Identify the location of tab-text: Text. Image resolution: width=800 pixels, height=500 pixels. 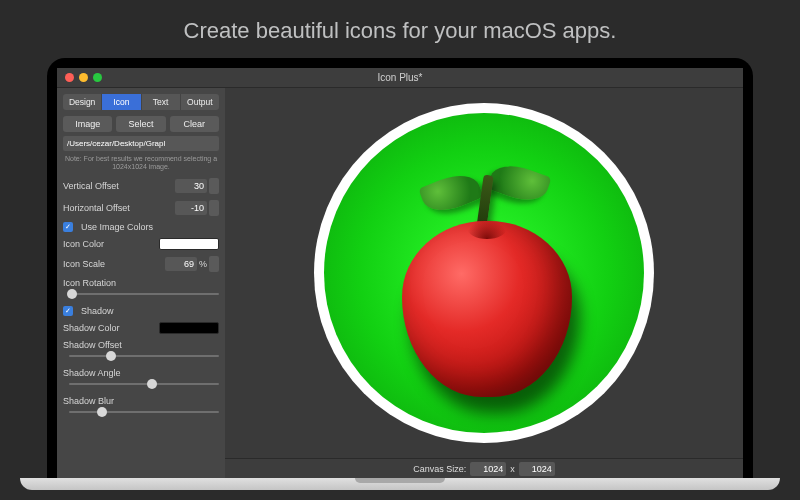
(162, 102).